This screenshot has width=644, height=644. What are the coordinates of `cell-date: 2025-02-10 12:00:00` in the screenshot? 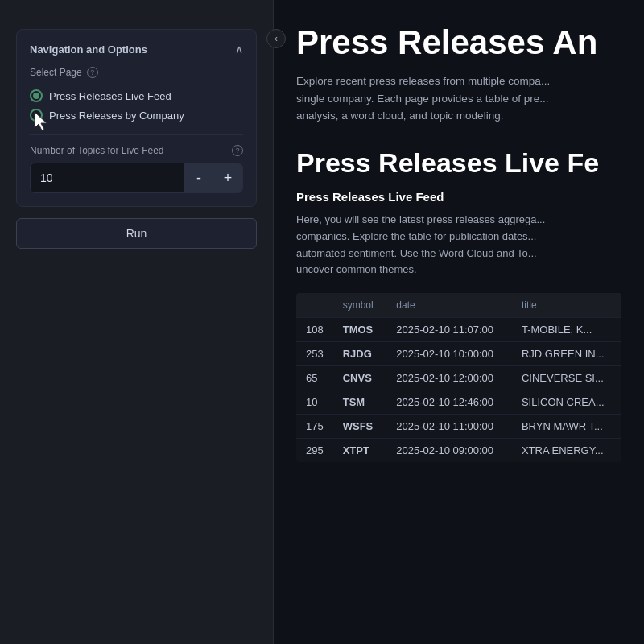 It's located at (449, 378).